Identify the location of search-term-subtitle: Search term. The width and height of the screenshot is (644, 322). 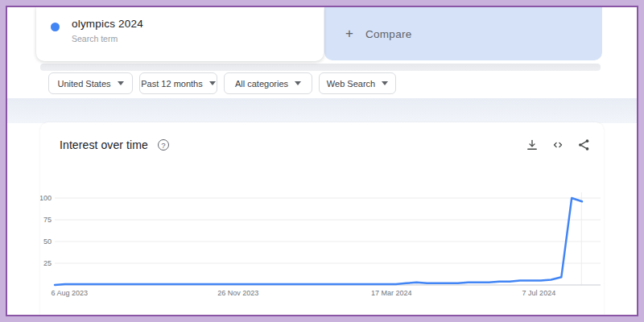
(95, 39).